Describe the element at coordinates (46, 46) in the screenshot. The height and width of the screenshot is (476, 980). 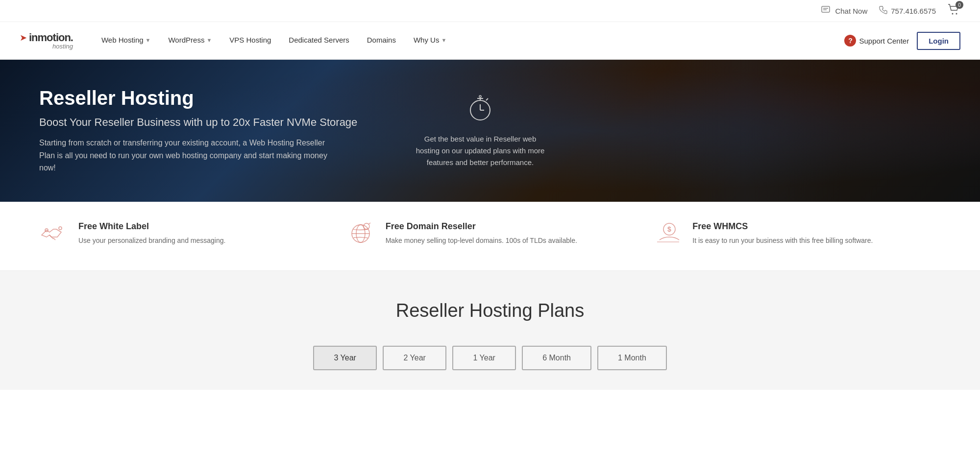
I see `logo-text-hosting: hosting` at that location.